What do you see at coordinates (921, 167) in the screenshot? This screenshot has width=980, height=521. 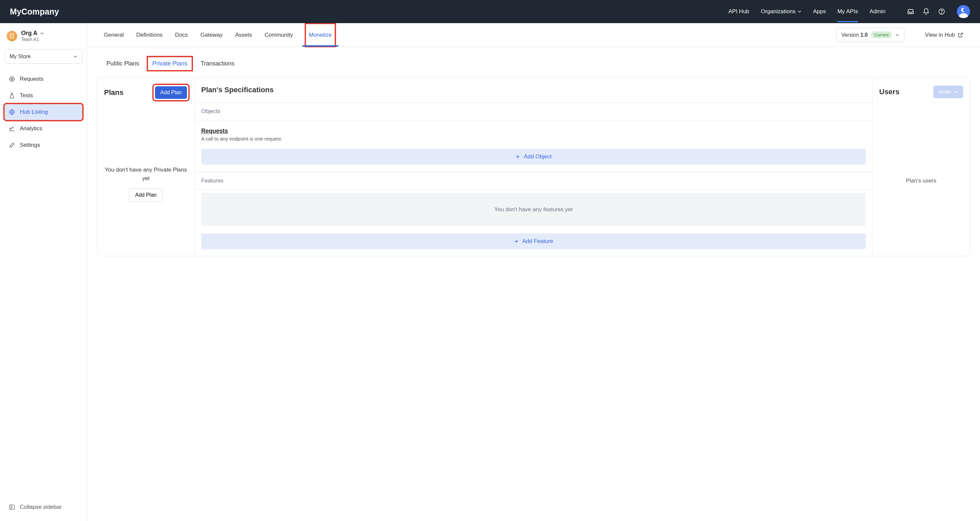 I see `users-column: Users Invite Plan's users` at bounding box center [921, 167].